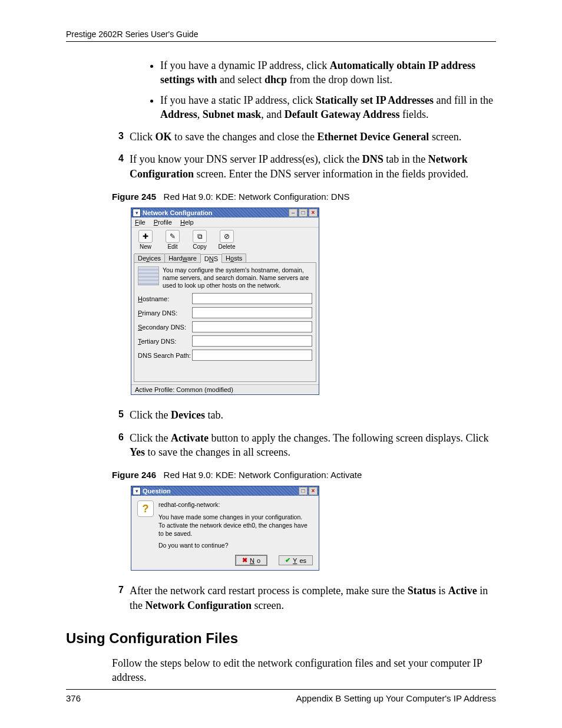 The image size is (562, 728). I want to click on menu-profile: Profile, so click(163, 222).